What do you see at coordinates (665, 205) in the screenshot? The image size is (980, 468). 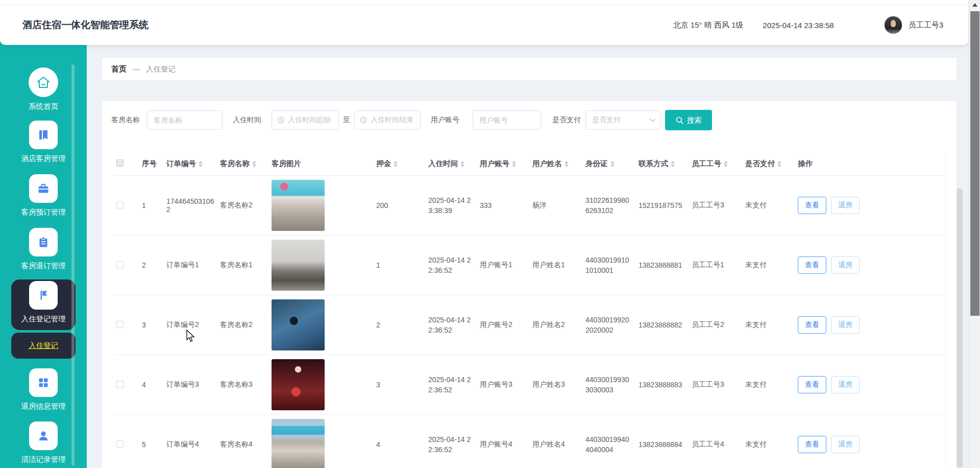 I see `cell-phone: 15219187575` at bounding box center [665, 205].